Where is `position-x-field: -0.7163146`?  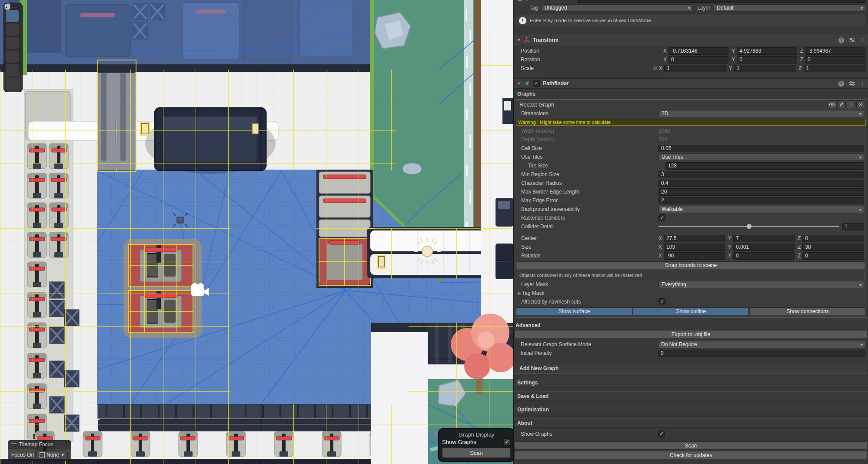
position-x-field: -0.7163146 is located at coordinates (698, 51).